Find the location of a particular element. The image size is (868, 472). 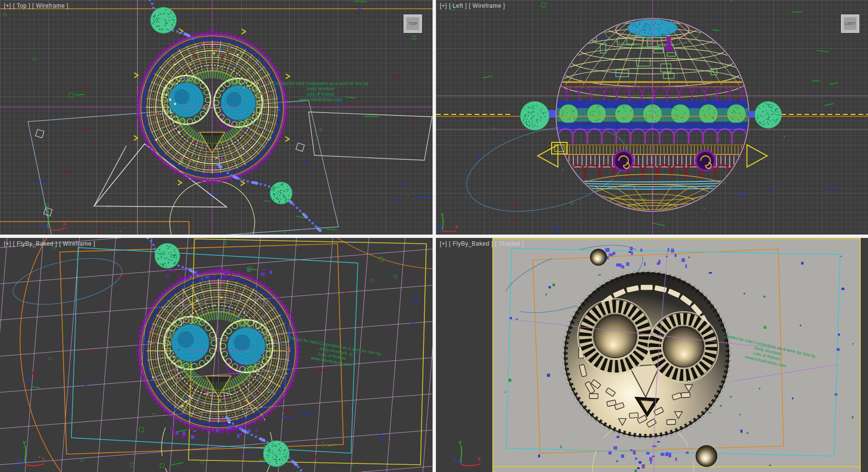

watermark-line: www.lotsofrobots.com is located at coordinates (321, 99).